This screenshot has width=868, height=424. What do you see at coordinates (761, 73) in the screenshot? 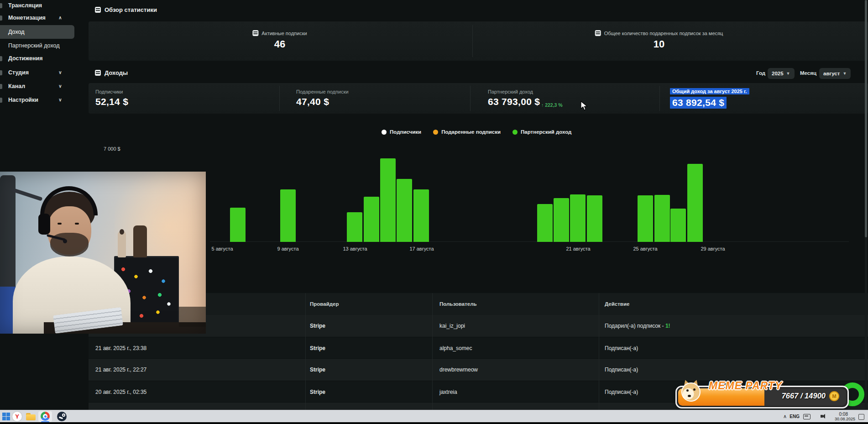
I see `year-label: Год` at bounding box center [761, 73].